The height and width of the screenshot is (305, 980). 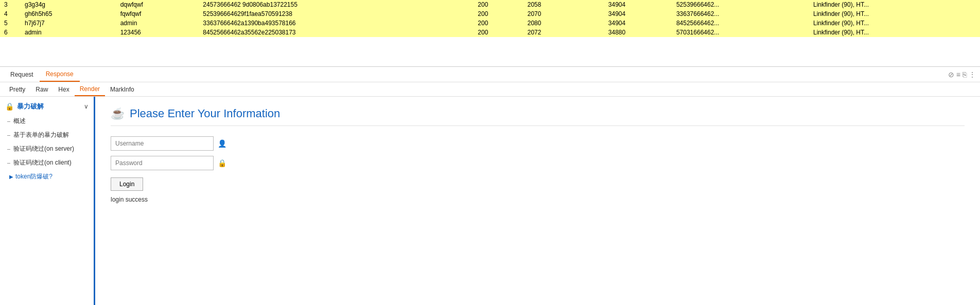 What do you see at coordinates (490, 89) in the screenshot?
I see `subtab-bar: Pretty Raw Hex Render MarkInfo` at bounding box center [490, 89].